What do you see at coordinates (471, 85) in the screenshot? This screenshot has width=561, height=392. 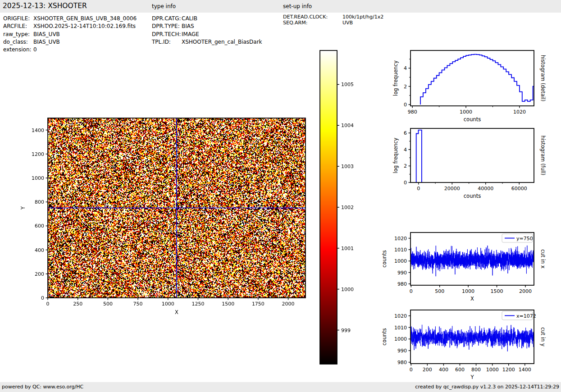 I see `histogram-detail-plot: 98010001020024countslog frequencyhistogr…` at bounding box center [471, 85].